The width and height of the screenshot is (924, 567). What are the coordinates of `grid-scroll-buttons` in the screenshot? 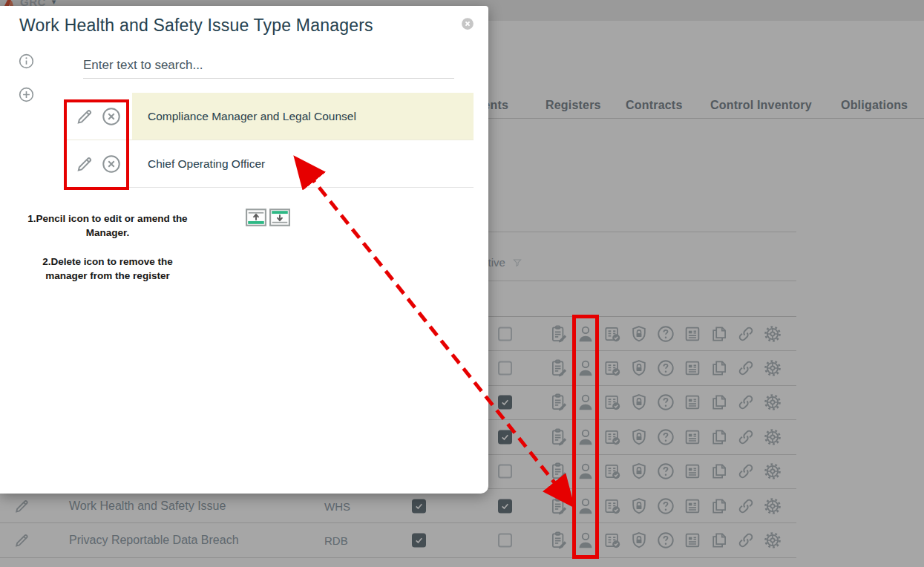 It's located at (268, 217).